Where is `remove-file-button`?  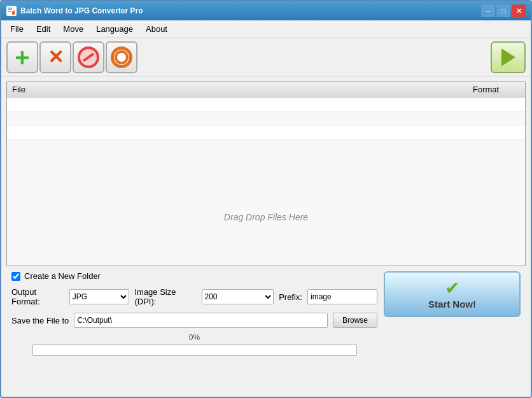
remove-file-button is located at coordinates (55, 57).